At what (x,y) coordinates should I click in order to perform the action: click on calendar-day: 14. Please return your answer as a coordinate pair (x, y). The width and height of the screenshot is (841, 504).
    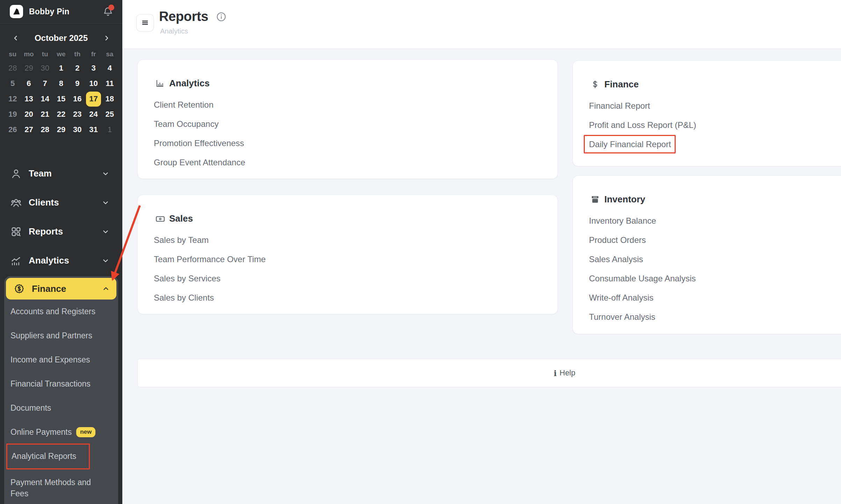
    Looking at the image, I should click on (45, 99).